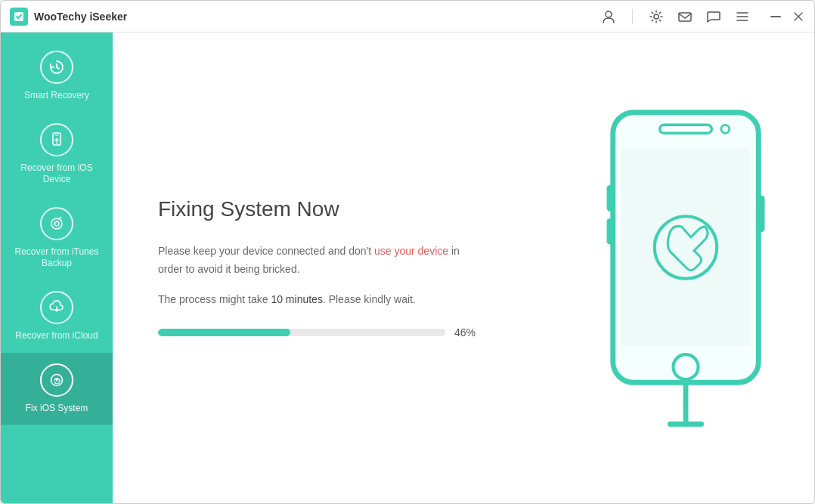 This screenshot has width=815, height=504. Describe the element at coordinates (57, 67) in the screenshot. I see `smart-recovery-icon` at that location.